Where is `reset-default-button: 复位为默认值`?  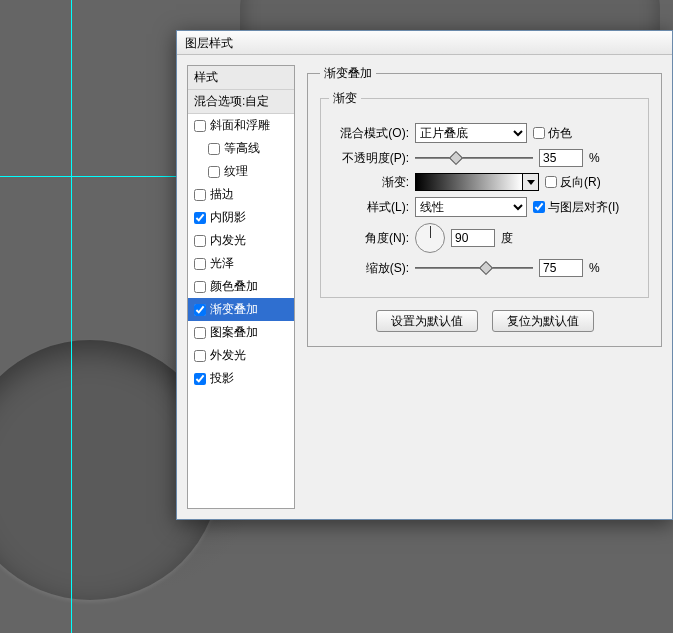 reset-default-button: 复位为默认值 is located at coordinates (543, 321).